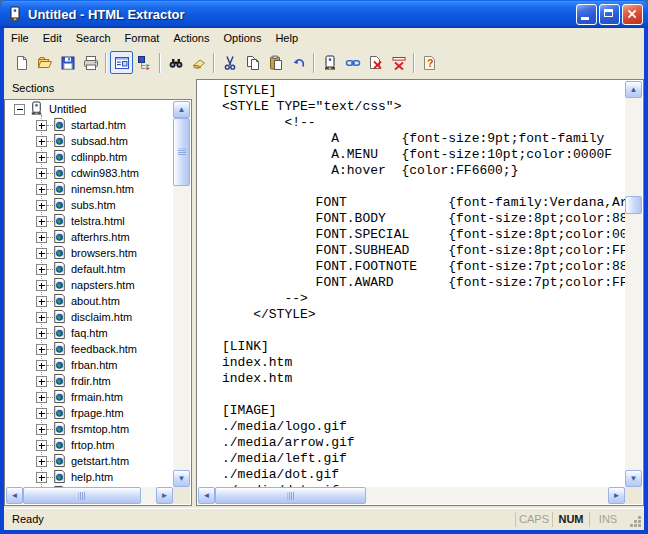 This screenshot has height=534, width=648. What do you see at coordinates (90, 445) in the screenshot?
I see `tree-item: frtop.htm` at bounding box center [90, 445].